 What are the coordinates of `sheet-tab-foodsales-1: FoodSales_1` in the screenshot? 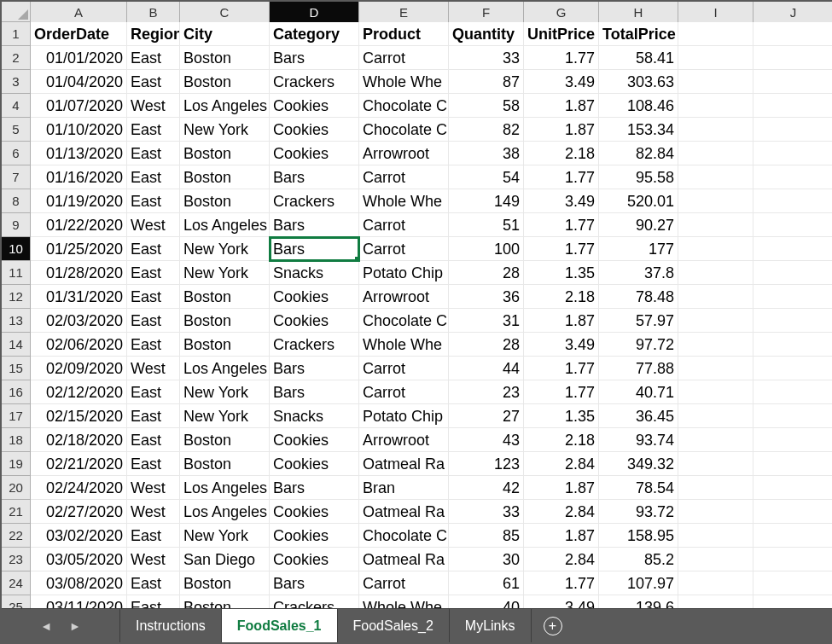 It's located at (280, 626).